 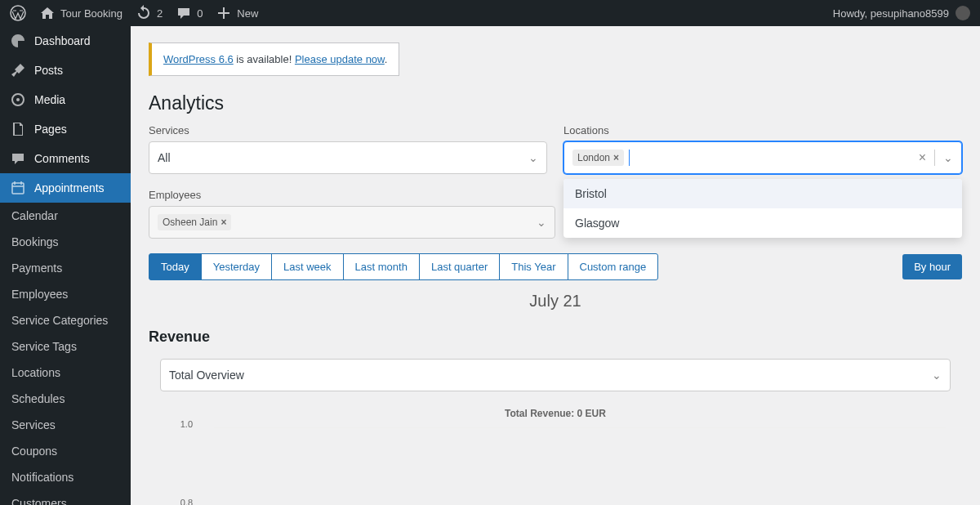 What do you see at coordinates (65, 129) in the screenshot?
I see `sidebar-item-pages: Pages` at bounding box center [65, 129].